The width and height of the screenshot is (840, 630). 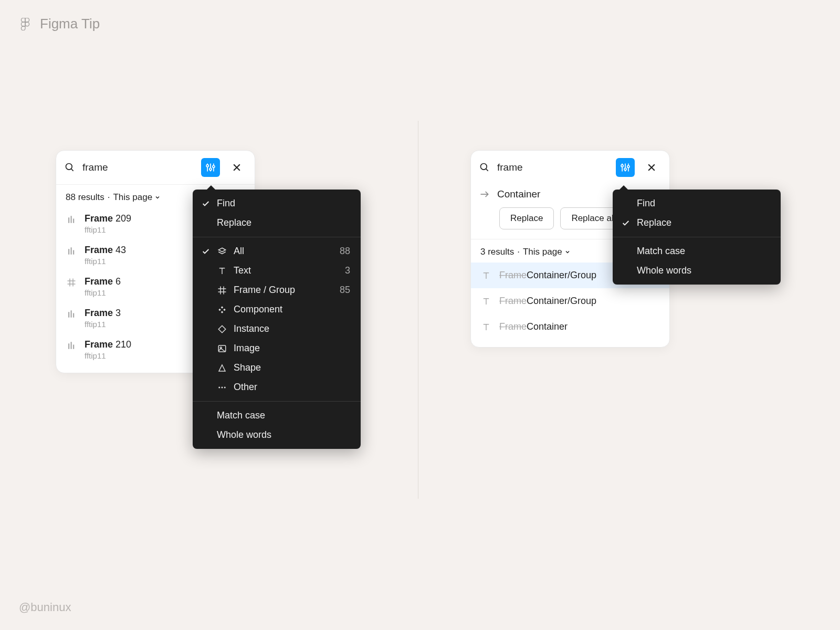 I want to click on layers-icon, so click(x=222, y=251).